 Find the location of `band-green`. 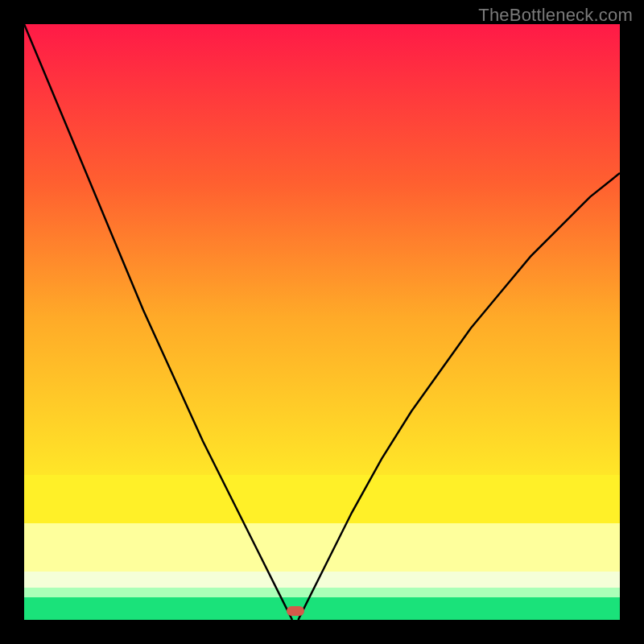

band-green is located at coordinates (322, 609).